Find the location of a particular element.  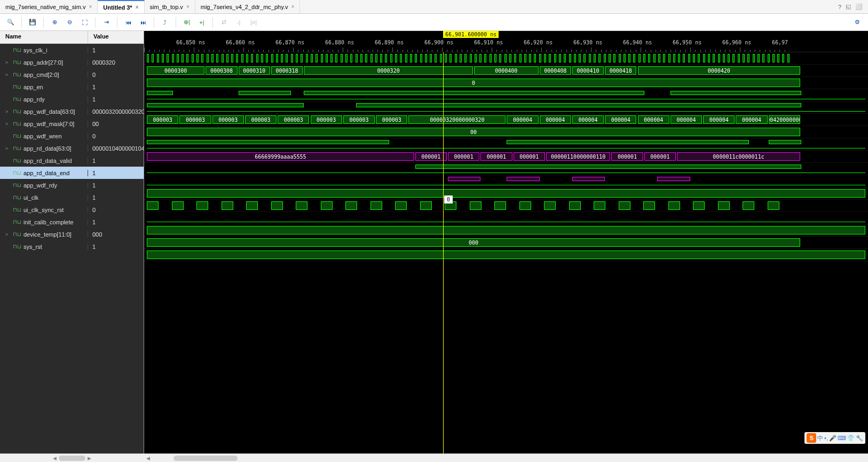

signal-row: >⊓⊔app_rd_data[63:0]00000104000001040000… is located at coordinates (72, 148).